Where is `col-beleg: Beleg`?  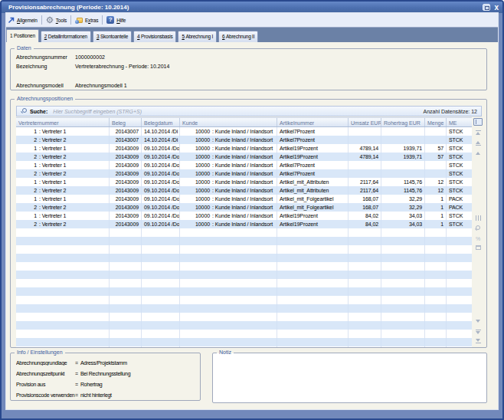
col-beleg: Beleg is located at coordinates (126, 123).